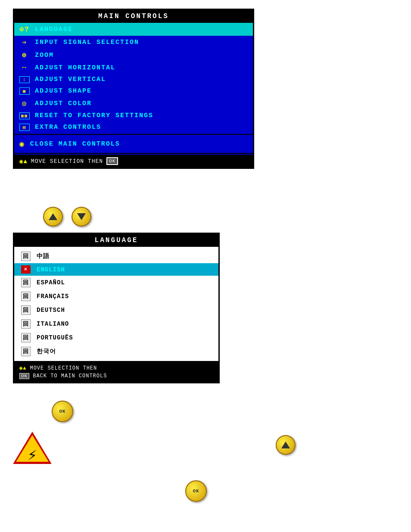  I want to click on menu-item-adjust-vertical: ↕ ADJUST VERTICAL, so click(134, 79).